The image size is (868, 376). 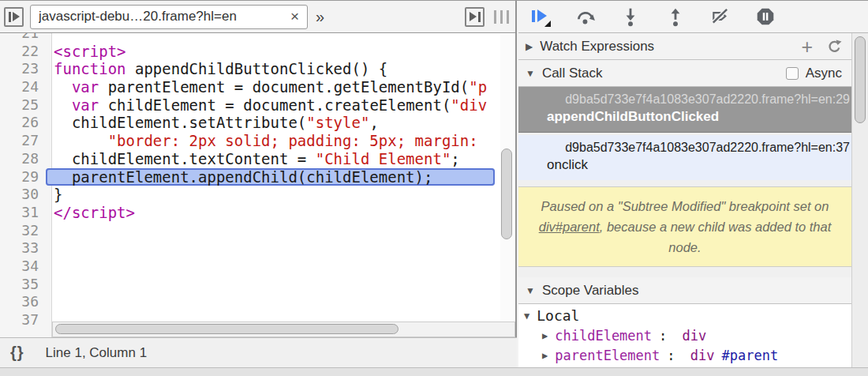 I want to click on line-number: 30, so click(x=23, y=194).